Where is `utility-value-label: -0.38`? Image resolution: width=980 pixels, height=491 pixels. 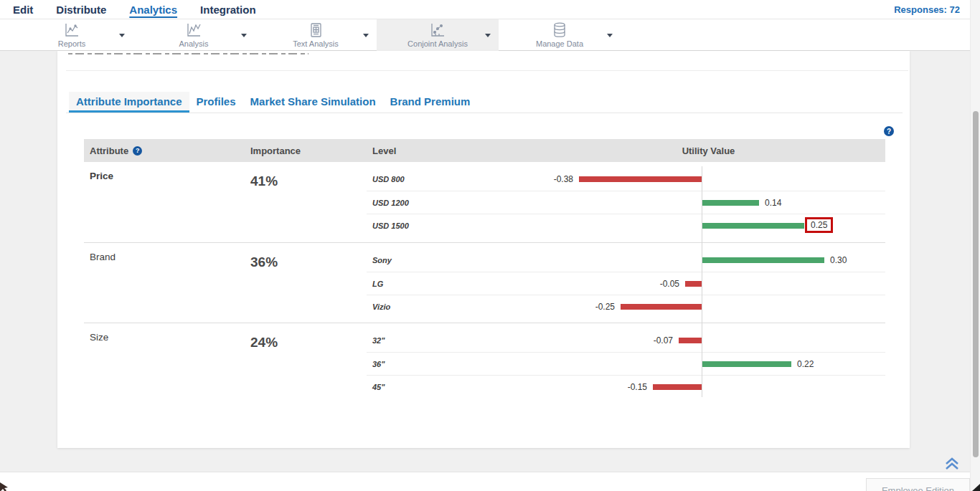 utility-value-label: -0.38 is located at coordinates (564, 179).